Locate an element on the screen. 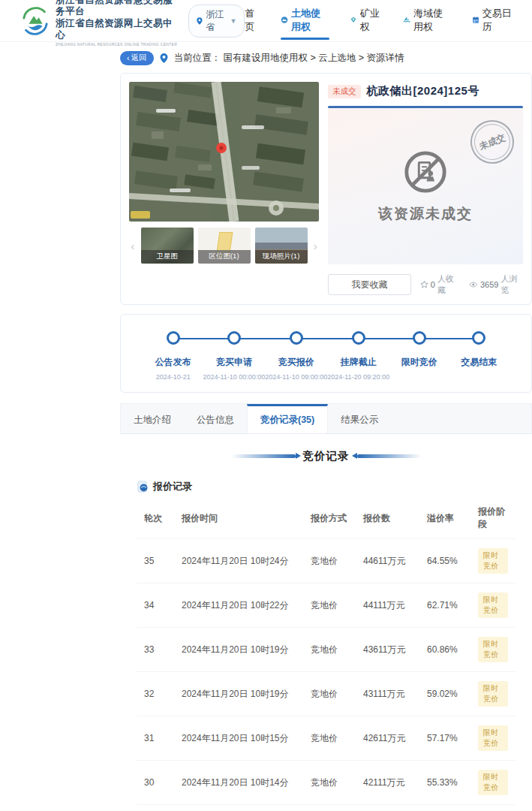 This screenshot has height=811, width=532. timeline-step-label: 公告发布 is located at coordinates (173, 362).